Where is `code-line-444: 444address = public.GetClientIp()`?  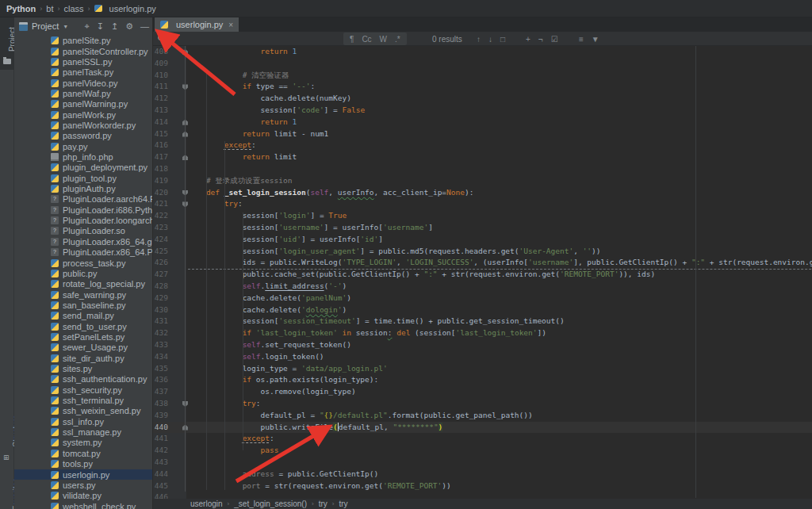
code-line-444: 444address = public.GetClientIp() is located at coordinates (482, 474).